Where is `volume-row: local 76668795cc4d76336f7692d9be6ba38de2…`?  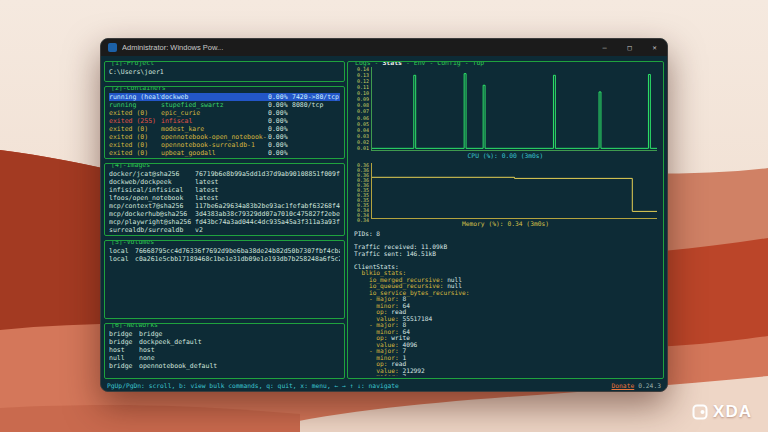 volume-row: local 76668795cc4d76336f7692d9be6ba38de2… is located at coordinates (224, 251).